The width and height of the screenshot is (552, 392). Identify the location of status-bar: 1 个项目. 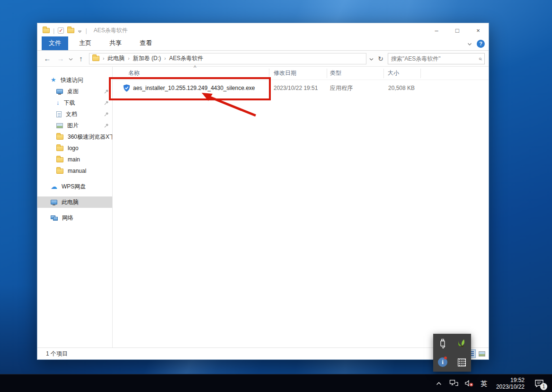
(263, 353).